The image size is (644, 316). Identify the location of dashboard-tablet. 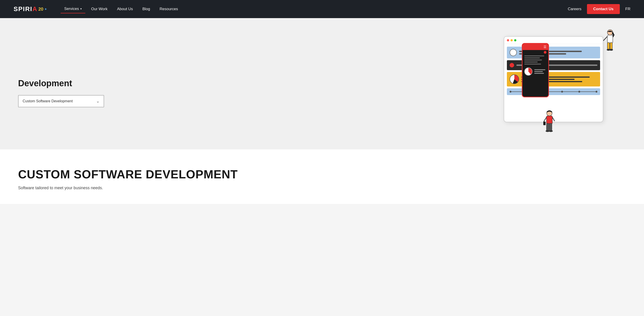
(554, 79).